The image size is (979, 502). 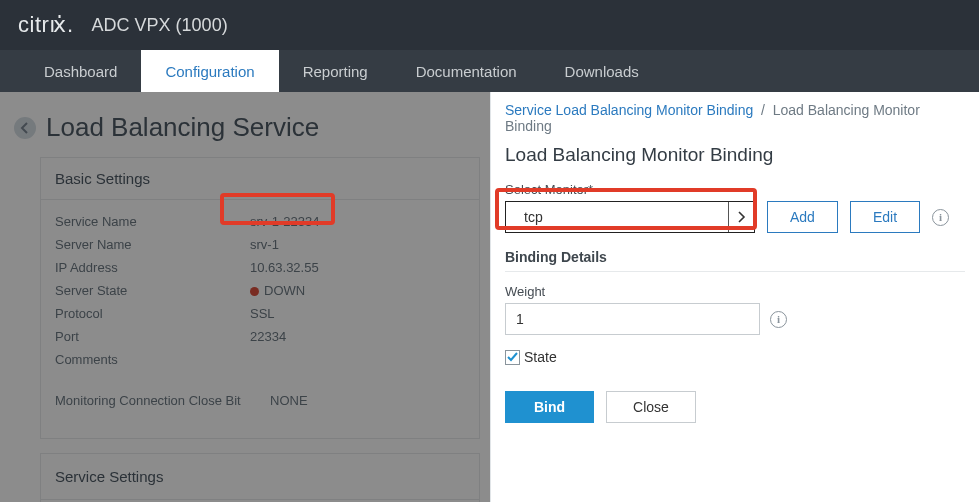 What do you see at coordinates (735, 190) in the screenshot?
I see `select-monitor-label: Select Monitor*` at bounding box center [735, 190].